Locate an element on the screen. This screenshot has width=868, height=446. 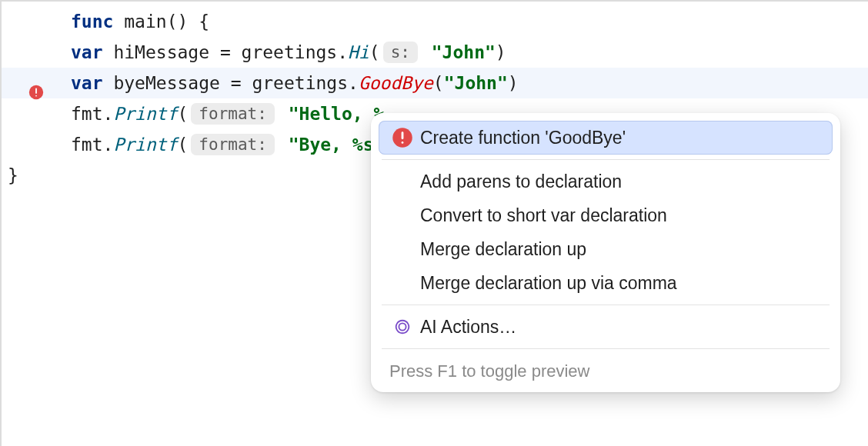
string: "Hello, % is located at coordinates (331, 114).